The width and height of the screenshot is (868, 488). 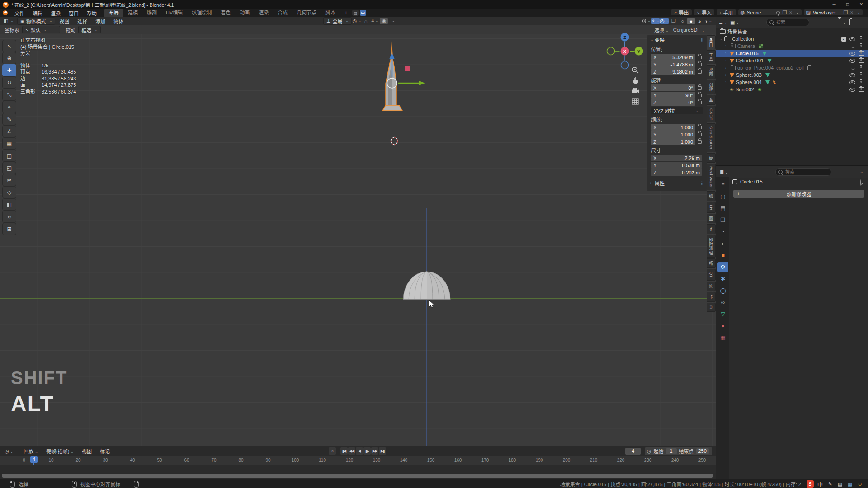 What do you see at coordinates (820, 484) in the screenshot?
I see `ime-lang-icon: 中` at bounding box center [820, 484].